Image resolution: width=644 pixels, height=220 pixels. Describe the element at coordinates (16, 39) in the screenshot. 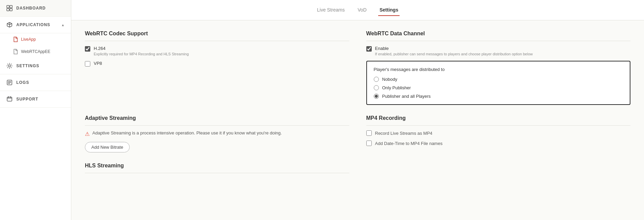

I see `file-red-icon` at that location.